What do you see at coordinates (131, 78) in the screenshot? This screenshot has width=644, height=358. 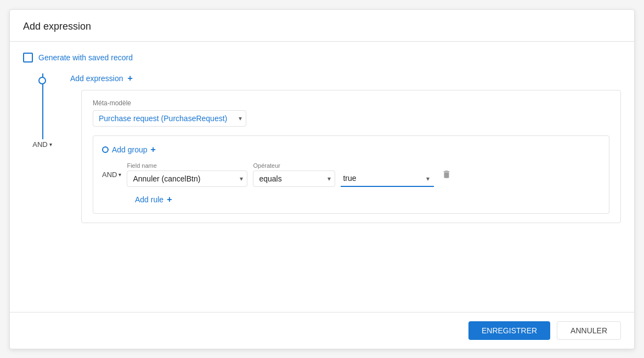 I see `add-expression-plus-icon: +` at bounding box center [131, 78].